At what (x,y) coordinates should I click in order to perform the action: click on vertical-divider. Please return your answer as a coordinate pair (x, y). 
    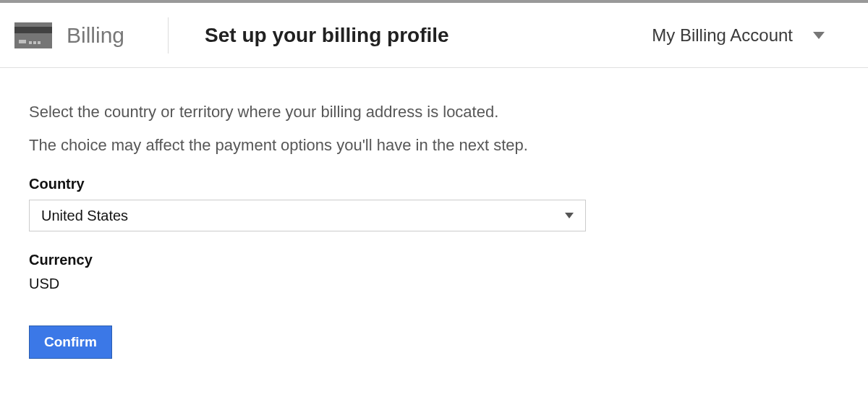
    Looking at the image, I should click on (168, 35).